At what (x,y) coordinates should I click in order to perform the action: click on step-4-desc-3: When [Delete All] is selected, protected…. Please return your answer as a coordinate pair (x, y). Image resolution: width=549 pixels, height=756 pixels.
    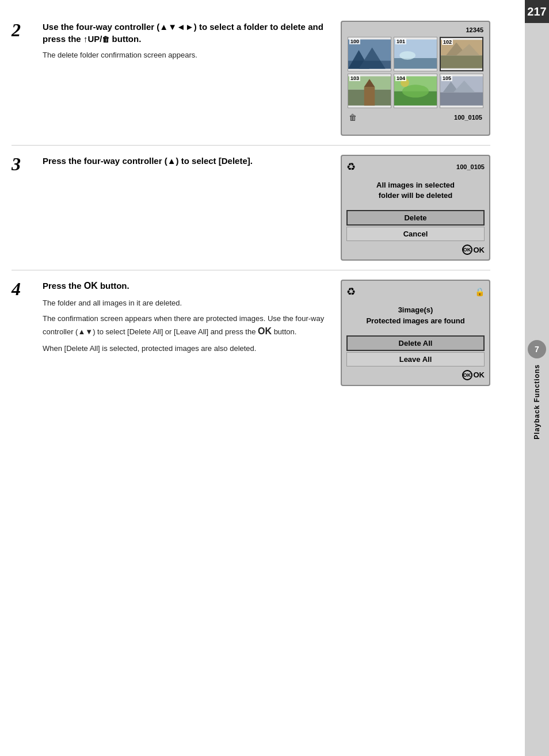
    Looking at the image, I should click on (187, 349).